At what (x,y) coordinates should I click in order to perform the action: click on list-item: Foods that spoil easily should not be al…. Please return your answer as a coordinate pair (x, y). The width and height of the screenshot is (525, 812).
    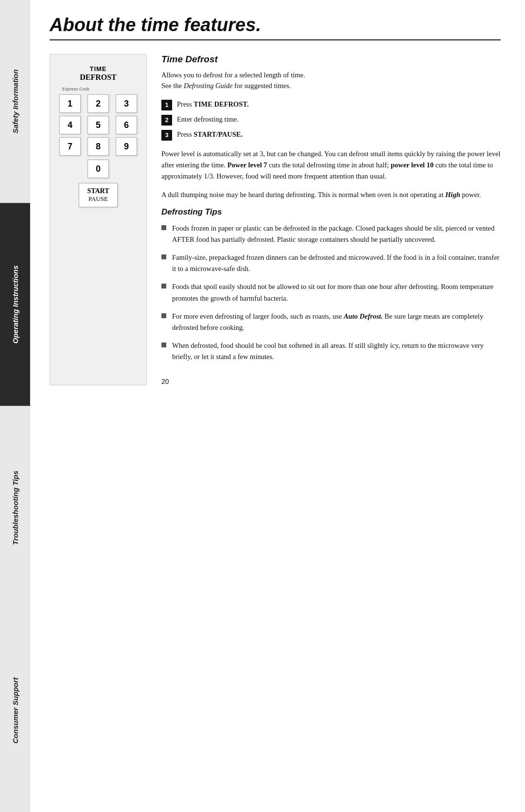
    Looking at the image, I should click on (331, 292).